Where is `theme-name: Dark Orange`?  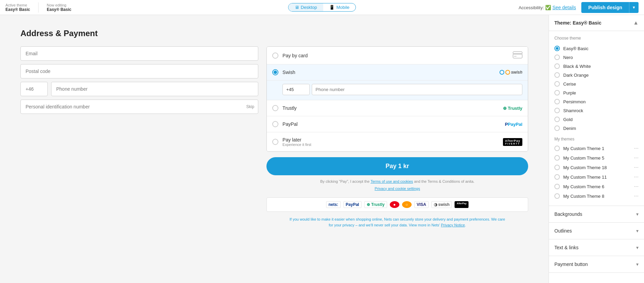
theme-name: Dark Orange is located at coordinates (576, 75).